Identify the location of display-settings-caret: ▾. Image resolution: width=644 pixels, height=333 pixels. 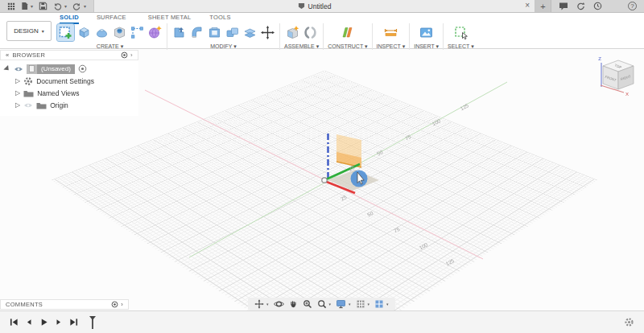
(349, 304).